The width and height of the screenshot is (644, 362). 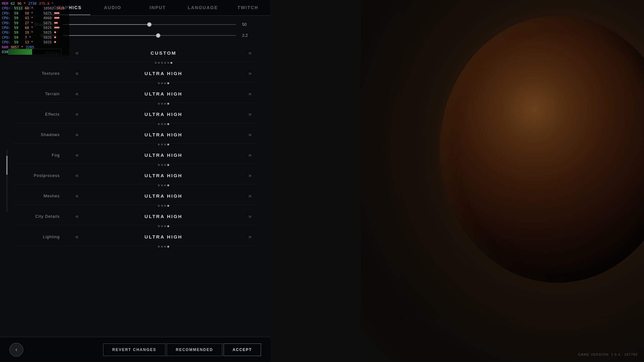 I want to click on city-details-next-button: », so click(x=250, y=216).